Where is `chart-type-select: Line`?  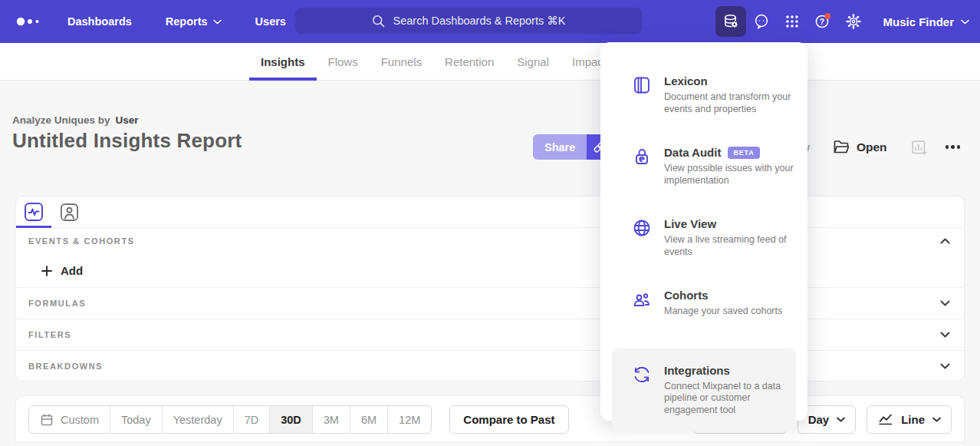 chart-type-select: Line is located at coordinates (909, 419).